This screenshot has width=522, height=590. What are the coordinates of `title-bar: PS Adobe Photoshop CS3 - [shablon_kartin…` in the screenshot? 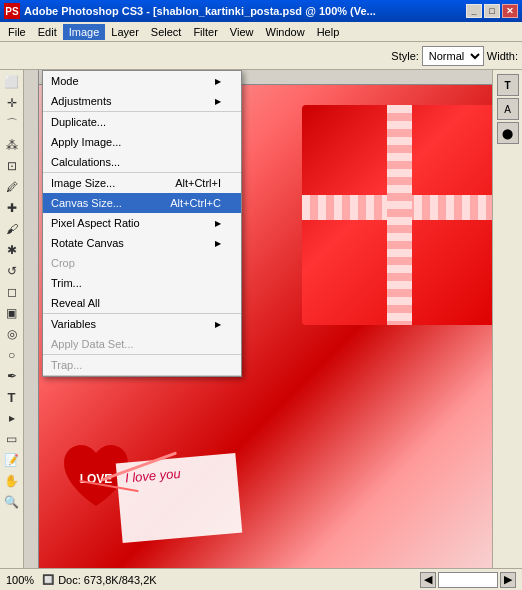 It's located at (261, 11).